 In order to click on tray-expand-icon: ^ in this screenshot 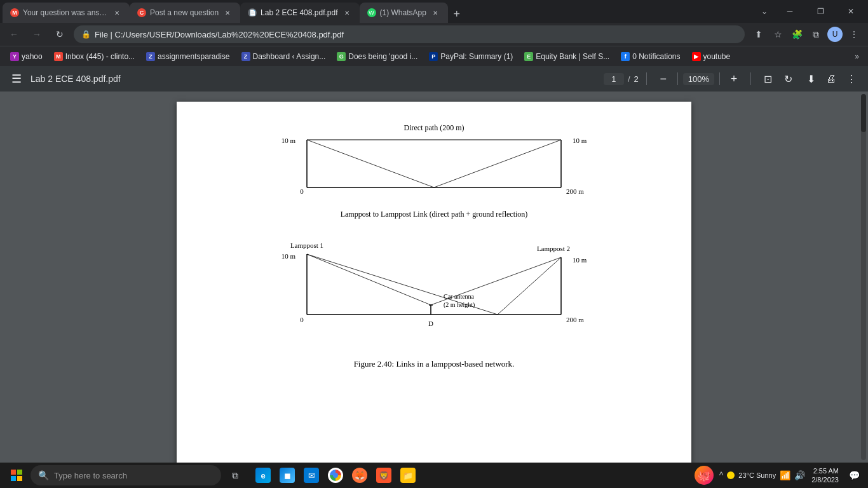, I will do `click(722, 475)`.